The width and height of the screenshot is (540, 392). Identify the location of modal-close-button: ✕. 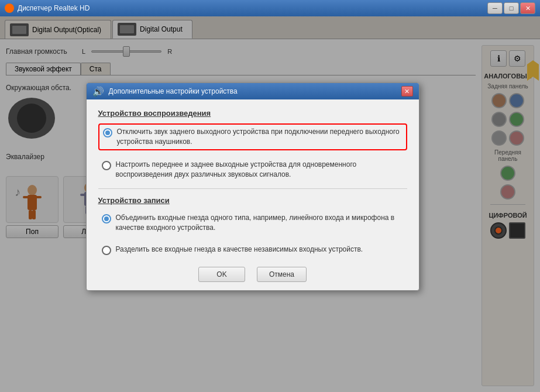
(407, 91).